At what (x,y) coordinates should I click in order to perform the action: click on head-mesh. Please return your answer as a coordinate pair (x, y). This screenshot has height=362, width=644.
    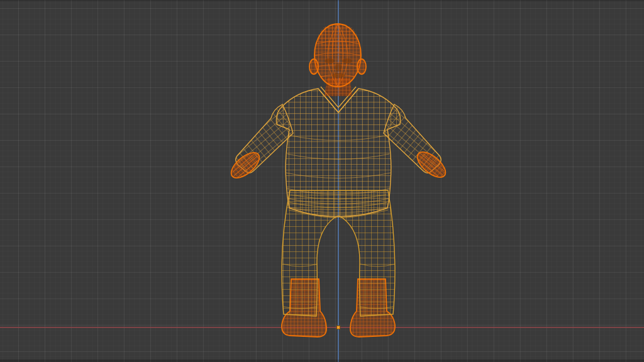
    Looking at the image, I should click on (338, 55).